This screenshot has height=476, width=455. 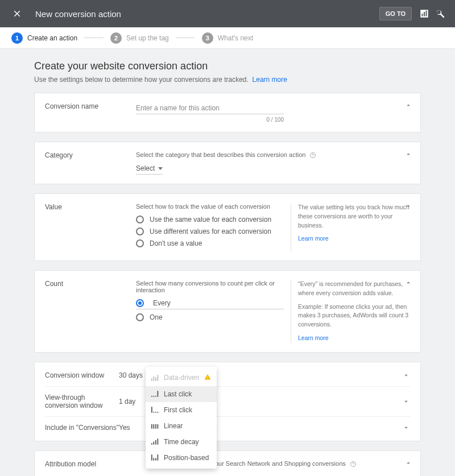 What do you see at coordinates (350, 227) in the screenshot?
I see `value-side-note: The value setting lets you track how muc…` at bounding box center [350, 227].